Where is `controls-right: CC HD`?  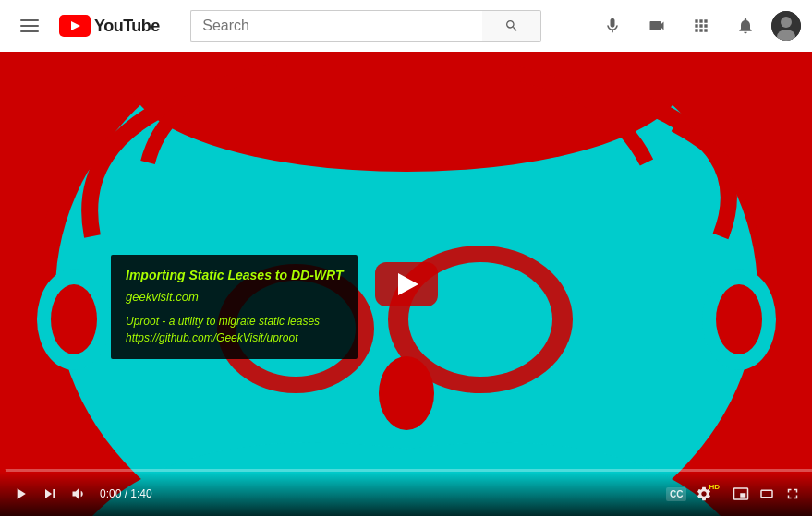
controls-right: CC HD is located at coordinates (733, 494).